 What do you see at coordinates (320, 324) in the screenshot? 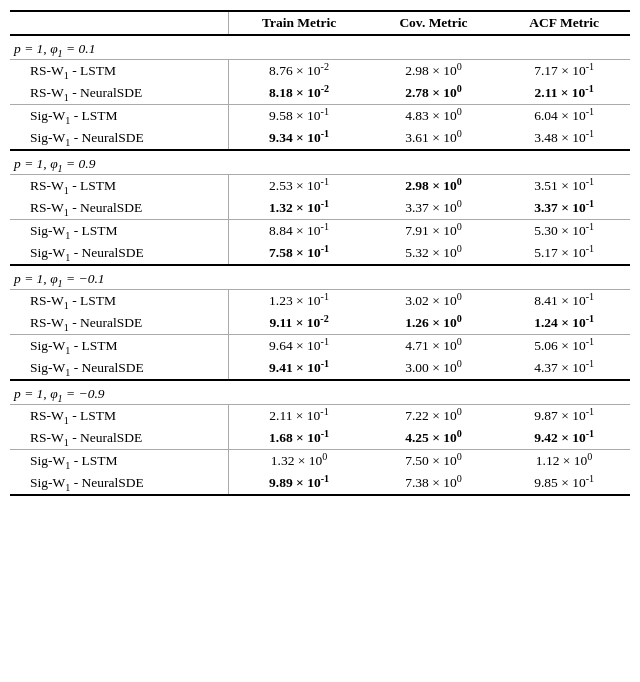
I see `table-row: RS-W1 - NeuralSDE9.11 × 10-21.26 × 1001.…` at bounding box center [320, 324].